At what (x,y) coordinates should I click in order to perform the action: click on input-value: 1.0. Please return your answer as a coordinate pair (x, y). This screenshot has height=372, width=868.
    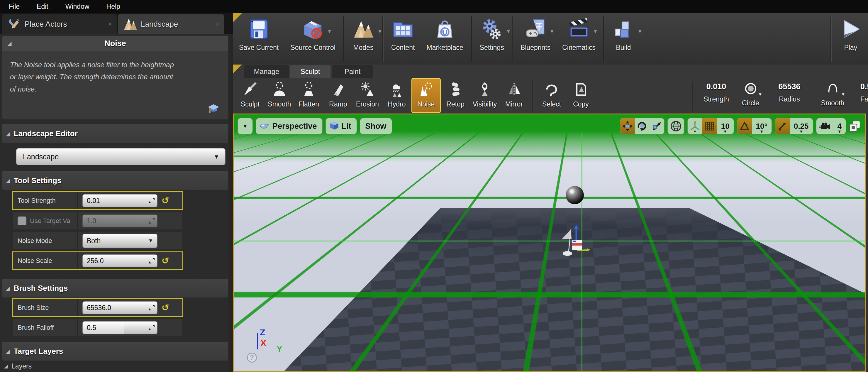
    Looking at the image, I should click on (89, 221).